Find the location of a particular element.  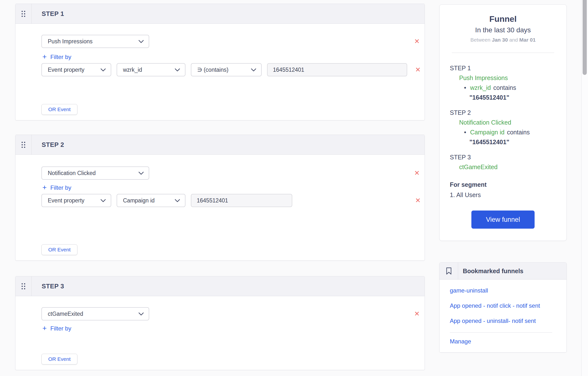

step-1-header: STEP 1 is located at coordinates (220, 14).